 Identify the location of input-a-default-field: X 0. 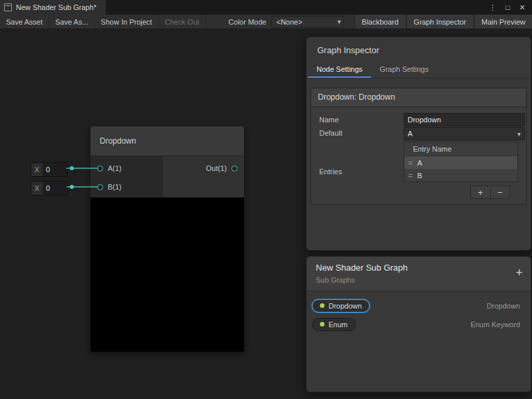
(49, 170).